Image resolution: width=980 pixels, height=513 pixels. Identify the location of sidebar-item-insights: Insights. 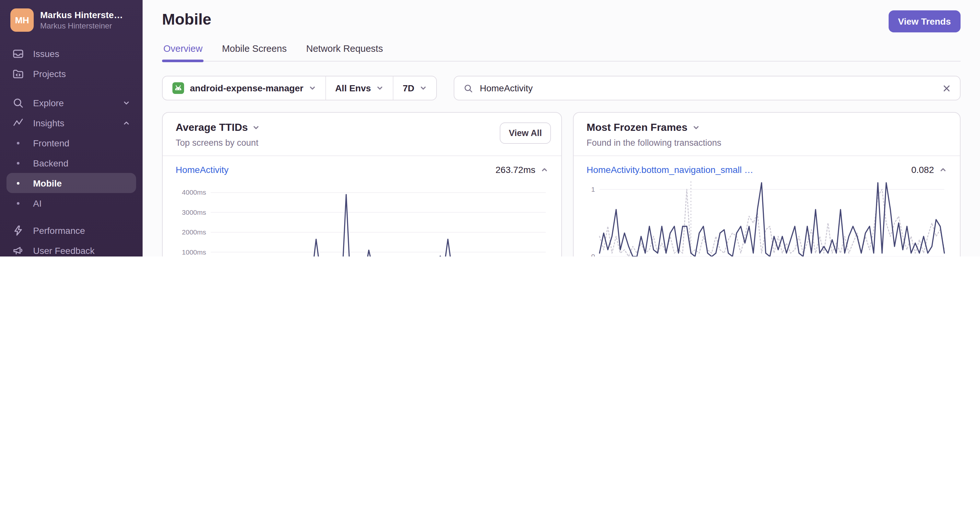
(72, 122).